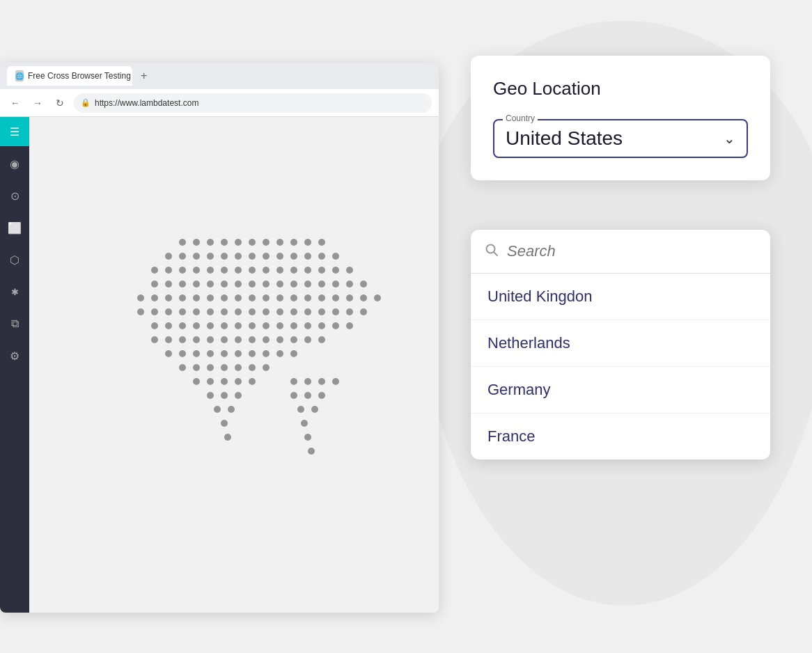 The width and height of the screenshot is (812, 653). Describe the element at coordinates (620, 366) in the screenshot. I see `country-dropdown-list: United Kingdon Netherlands Germany Franc…` at that location.